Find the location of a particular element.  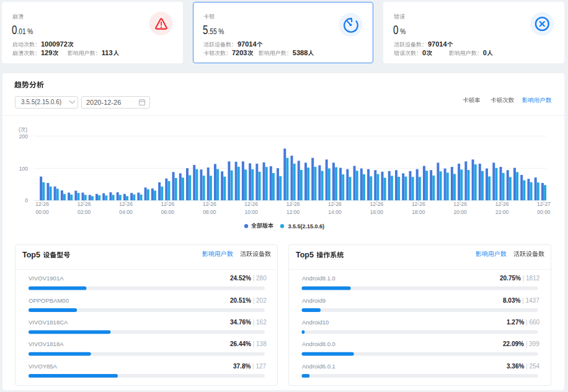

svg-text: 04:00 is located at coordinates (126, 212).